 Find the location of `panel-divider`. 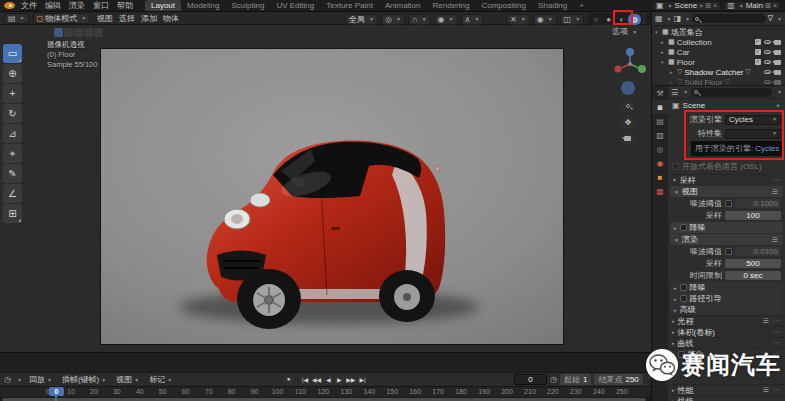

panel-divider is located at coordinates (652, 200).